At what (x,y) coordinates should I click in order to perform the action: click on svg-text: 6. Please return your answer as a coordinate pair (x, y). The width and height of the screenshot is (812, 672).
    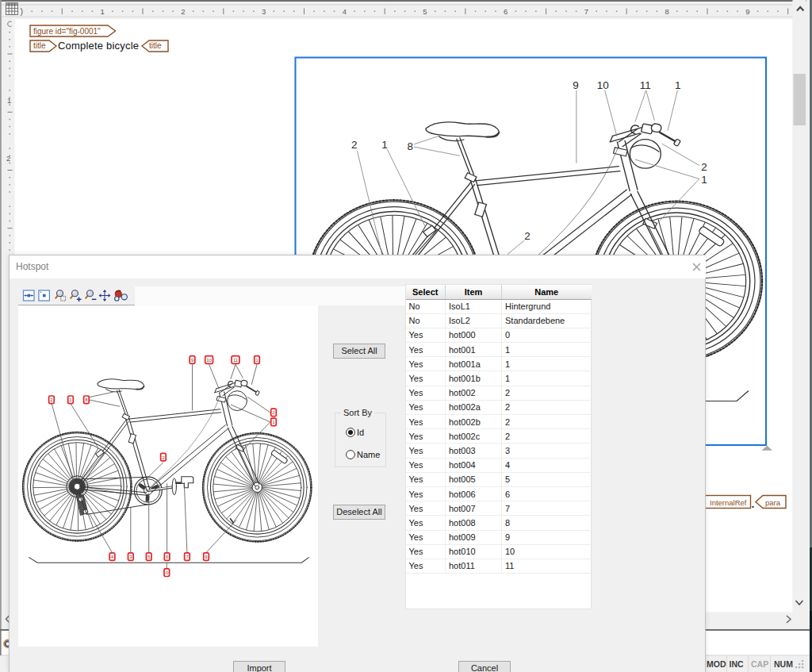
    Looking at the image, I should click on (506, 11).